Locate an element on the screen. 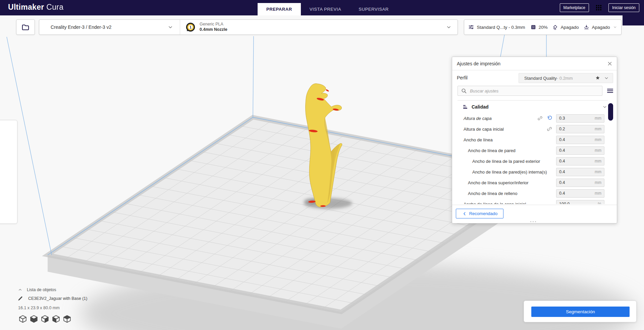 The width and height of the screenshot is (644, 330). material-nozzle: 0.4mm Nozzle is located at coordinates (323, 30).